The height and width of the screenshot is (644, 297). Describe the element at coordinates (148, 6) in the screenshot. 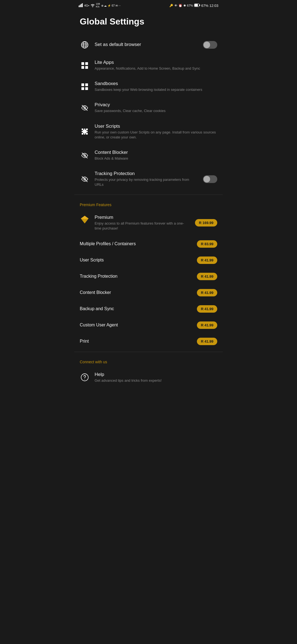

I see `status-bar: 4G• 108K/s ⊗ ☁ ⚡ 67 ✉ ··· 🔑 👁 ⏰ ✱ 67% 67…` at that location.